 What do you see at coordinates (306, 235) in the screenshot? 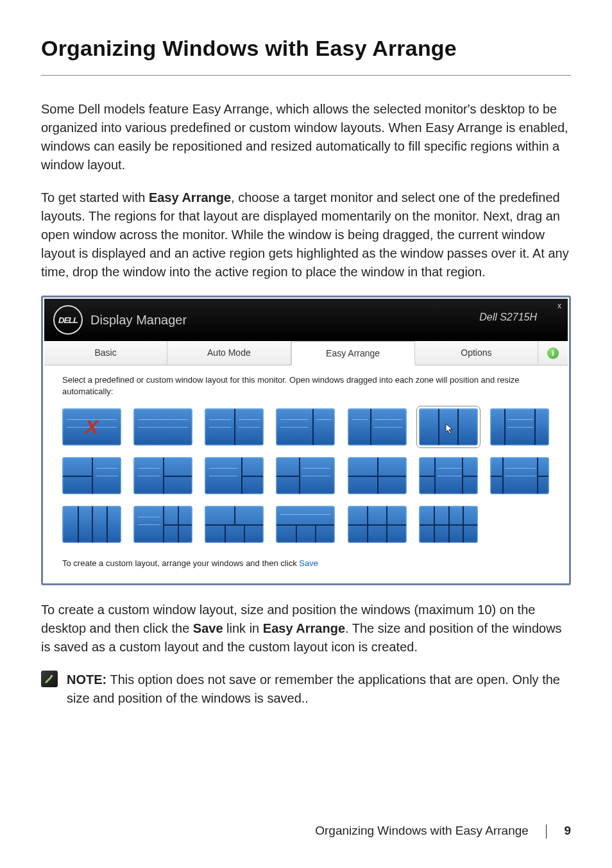
I see `intro-paragraph-2: To get started with Easy Arrange, choose…` at bounding box center [306, 235].